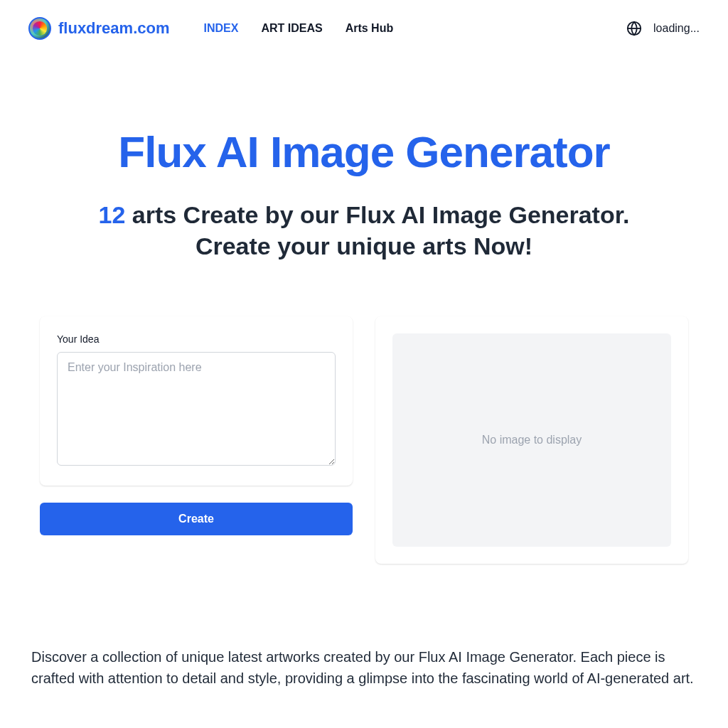 The height and width of the screenshot is (728, 728). I want to click on header-left: fluxdream.com INDEX ART IDEAS Arts Hub, so click(210, 28).